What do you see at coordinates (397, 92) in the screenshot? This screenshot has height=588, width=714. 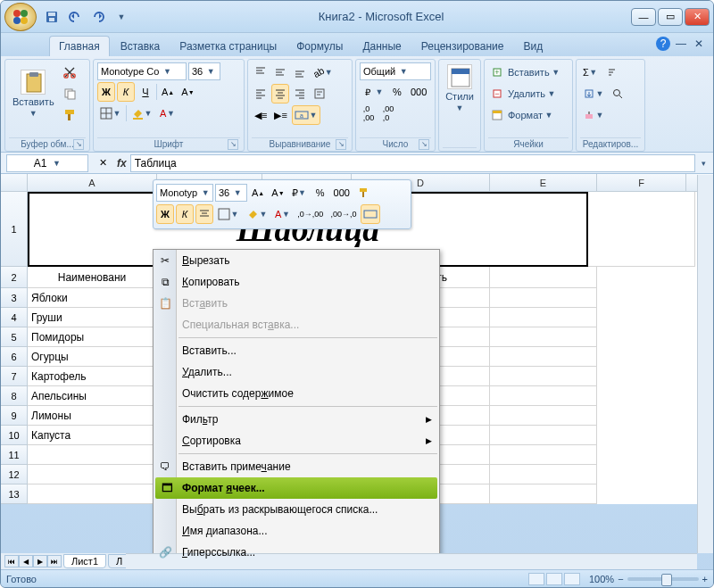 I see `percent-button: %` at bounding box center [397, 92].